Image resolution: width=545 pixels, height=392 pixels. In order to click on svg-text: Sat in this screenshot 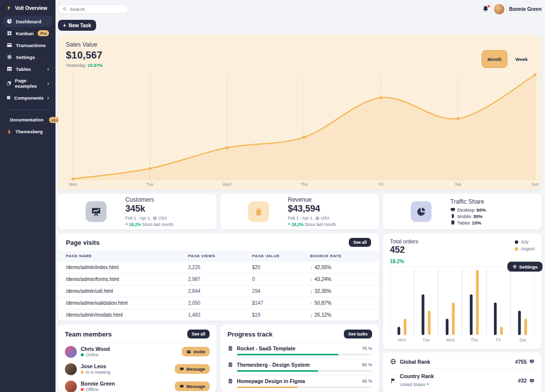, I will do `click(522, 340)`.